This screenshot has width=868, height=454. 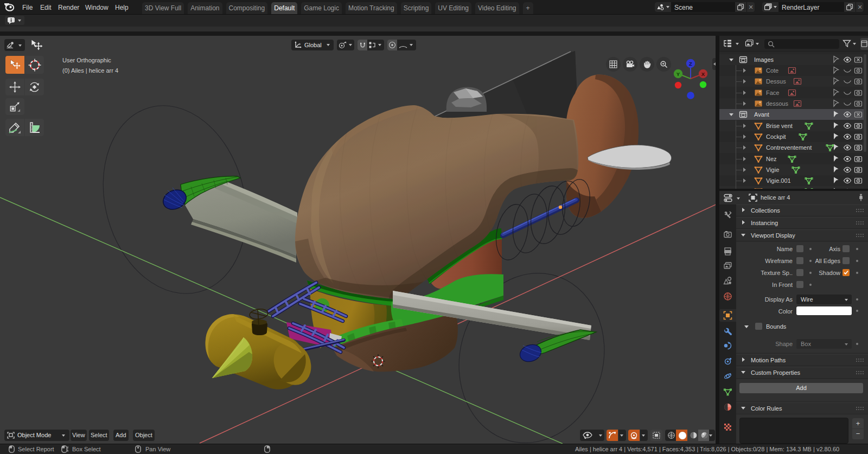 I want to click on svg-text: X, so click(x=703, y=74).